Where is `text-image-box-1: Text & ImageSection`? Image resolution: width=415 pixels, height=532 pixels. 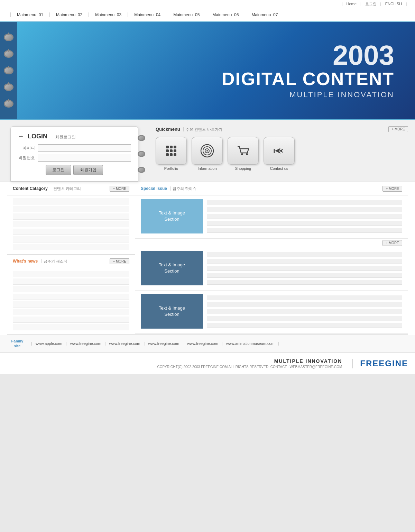 text-image-box-1: Text & ImageSection is located at coordinates (172, 216).